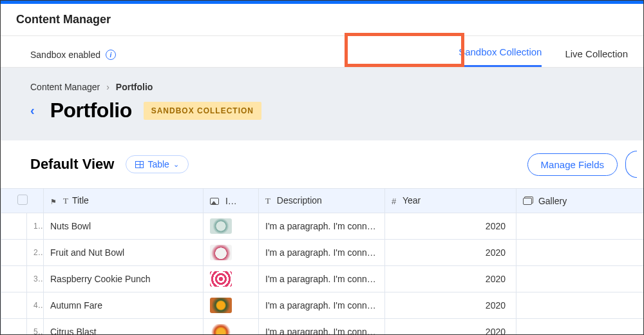 This screenshot has height=335, width=644. I want to click on view-mode-select: Table ⌄, so click(157, 164).